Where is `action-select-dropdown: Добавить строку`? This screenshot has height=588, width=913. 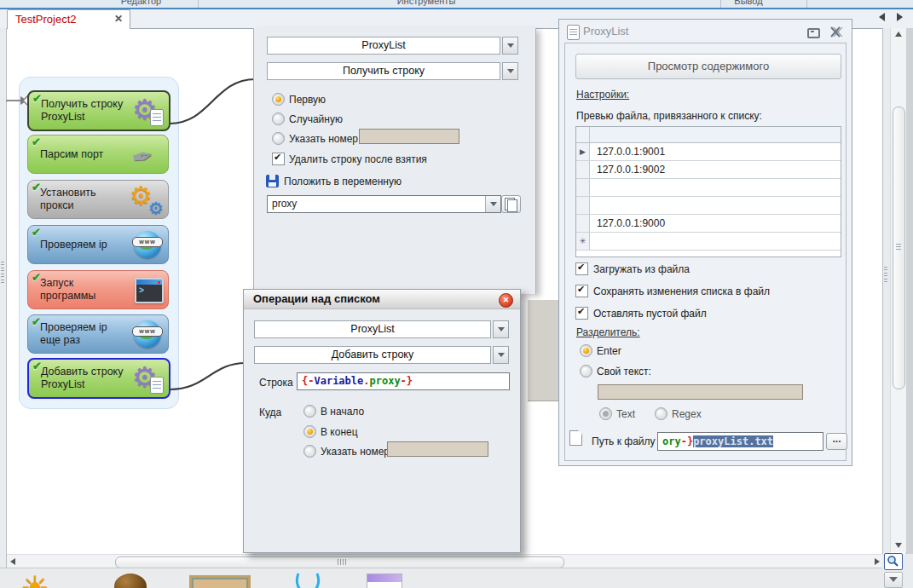 action-select-dropdown: Добавить строку is located at coordinates (382, 355).